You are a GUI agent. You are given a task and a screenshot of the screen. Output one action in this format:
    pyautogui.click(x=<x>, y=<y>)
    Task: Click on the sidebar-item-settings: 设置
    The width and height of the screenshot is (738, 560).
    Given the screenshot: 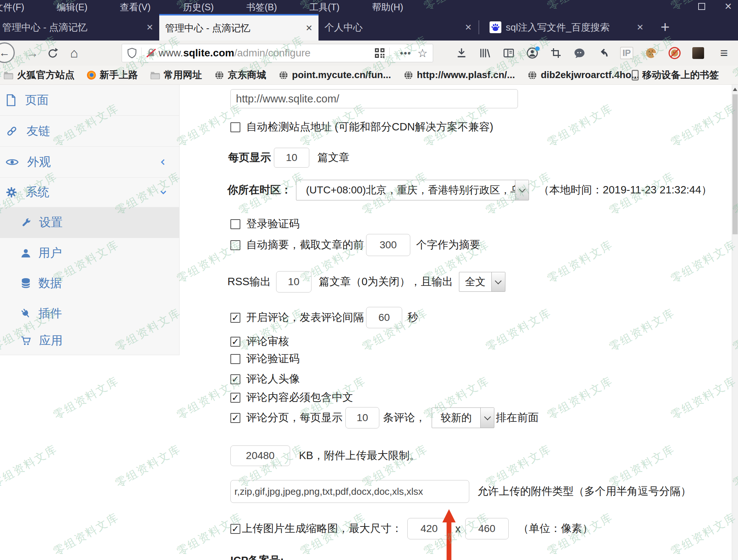 What is the action you would take?
    pyautogui.click(x=90, y=223)
    